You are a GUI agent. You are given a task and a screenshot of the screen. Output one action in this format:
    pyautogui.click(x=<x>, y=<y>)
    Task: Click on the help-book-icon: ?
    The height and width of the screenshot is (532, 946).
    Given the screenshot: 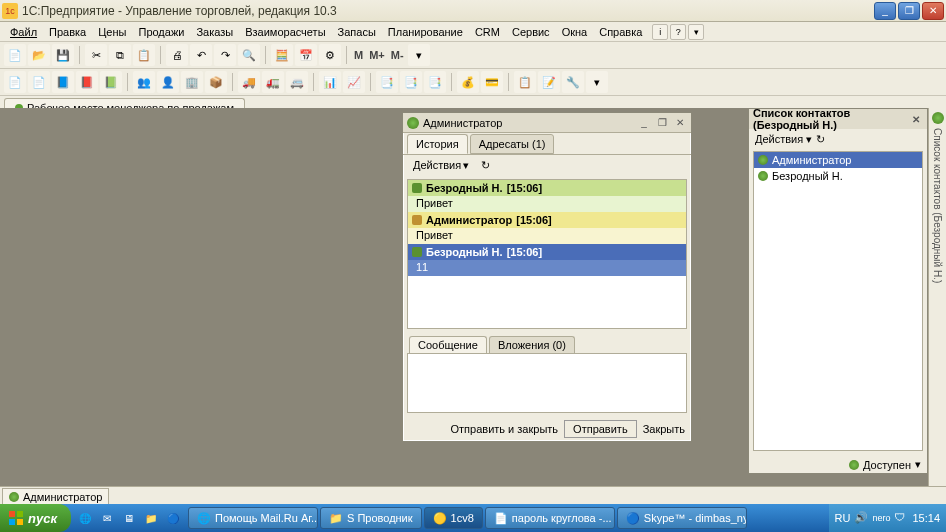 What is the action you would take?
    pyautogui.click(x=678, y=32)
    